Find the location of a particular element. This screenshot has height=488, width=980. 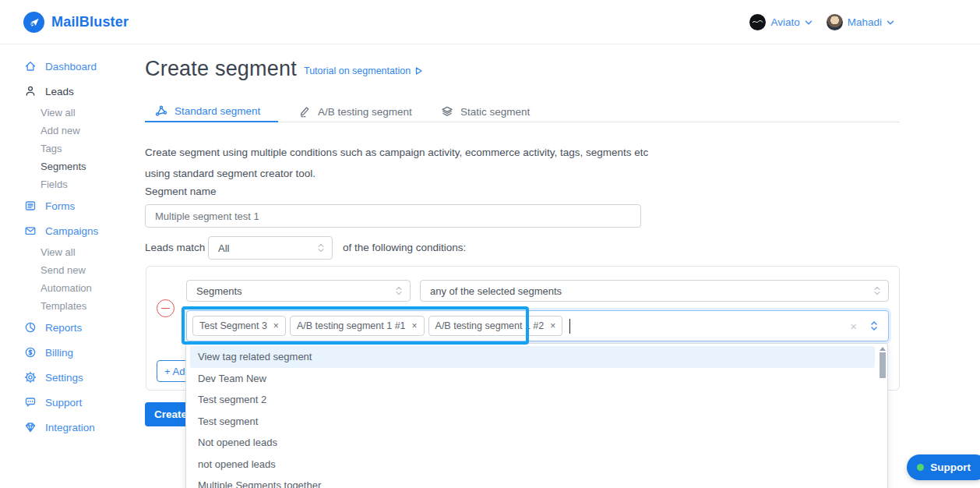

tab-ab-testing-segment: A/B testing segment is located at coordinates (355, 111).